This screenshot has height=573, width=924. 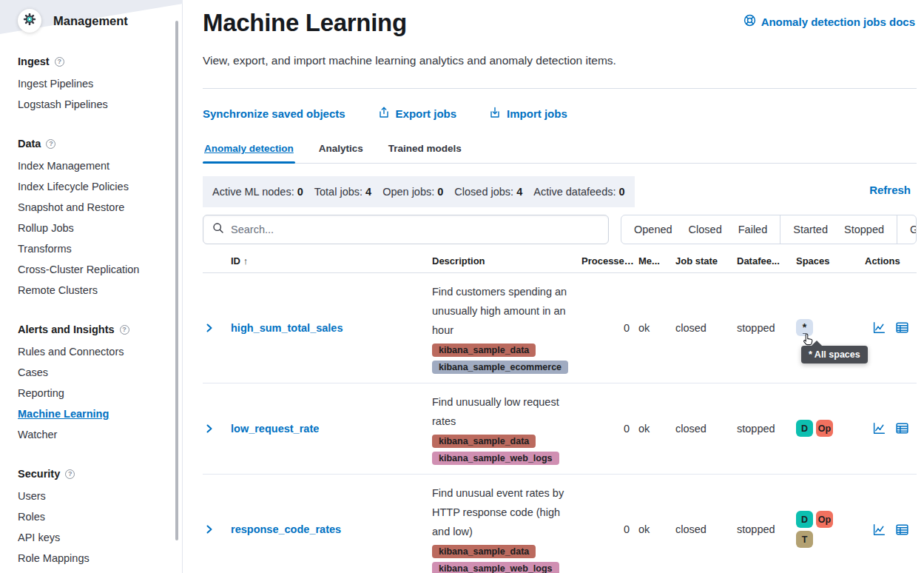 I want to click on import-jobs-link: Import jobs, so click(x=528, y=114).